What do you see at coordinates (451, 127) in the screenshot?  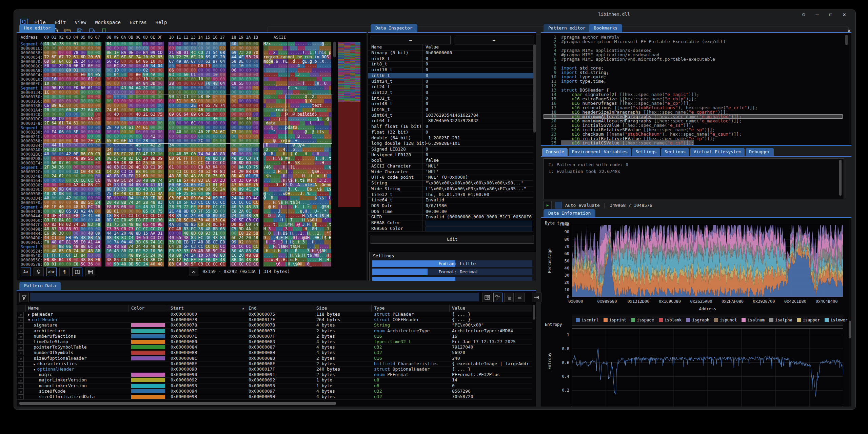 I see `inspector-row: half float (16 bit)0` at bounding box center [451, 127].